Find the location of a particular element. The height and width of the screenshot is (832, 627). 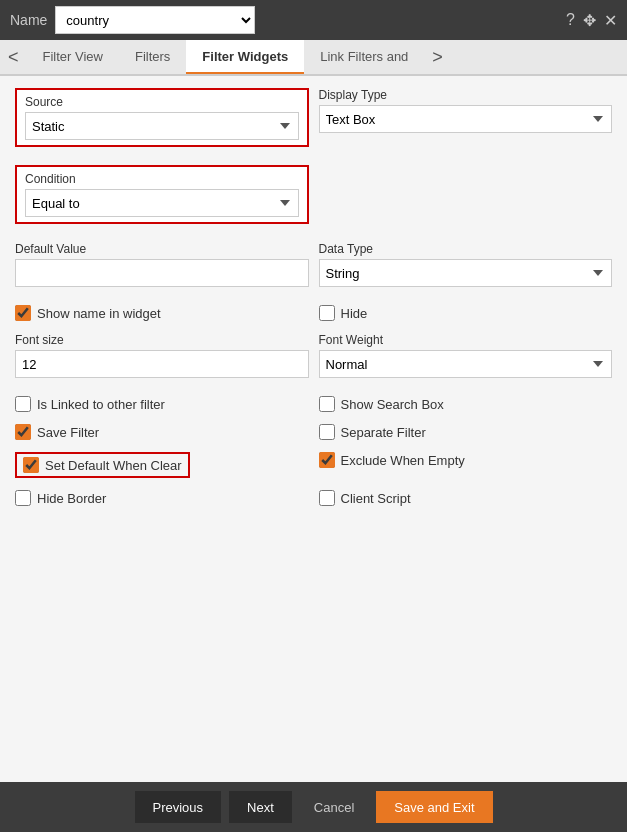

condition-group: Condition Equal to is located at coordinates (162, 194).